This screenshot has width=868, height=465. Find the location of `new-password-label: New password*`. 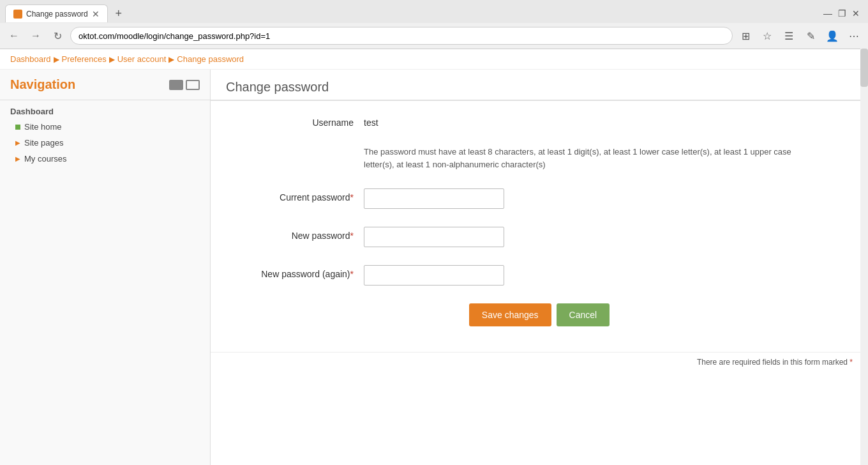

new-password-label: New password* is located at coordinates (300, 234).